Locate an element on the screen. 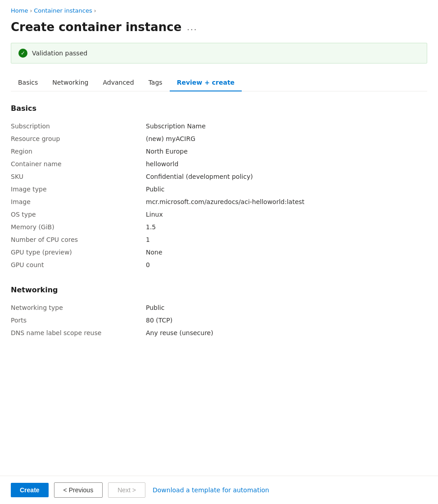 This screenshot has width=438, height=504. field-gpu-count: GPU count 0 is located at coordinates (219, 265).